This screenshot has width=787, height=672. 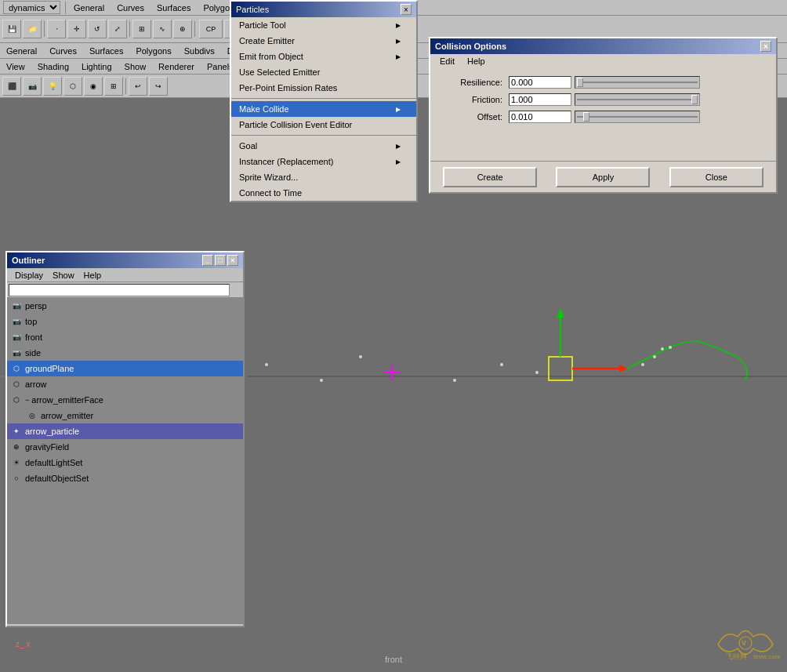 What do you see at coordinates (540, 100) in the screenshot?
I see `friction-input` at bounding box center [540, 100].